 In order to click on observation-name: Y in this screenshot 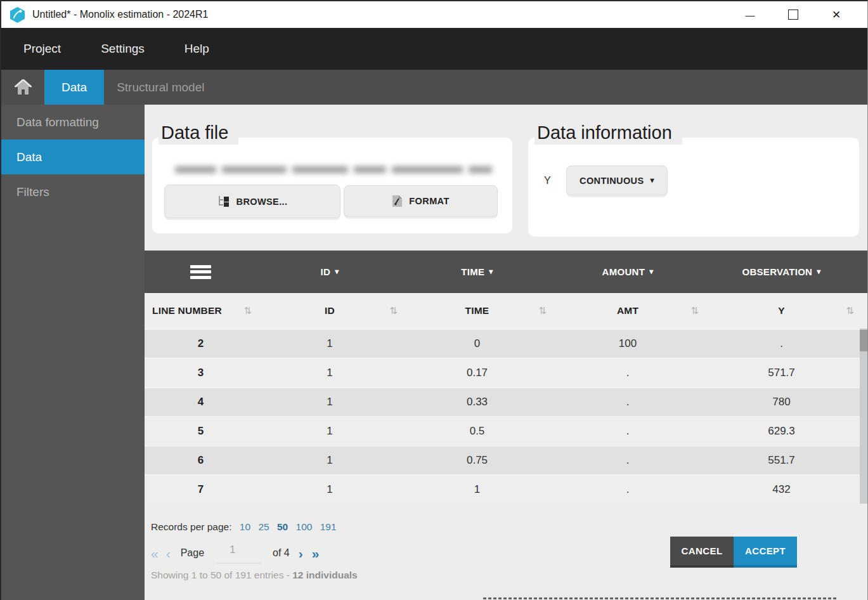, I will do `click(555, 181)`.